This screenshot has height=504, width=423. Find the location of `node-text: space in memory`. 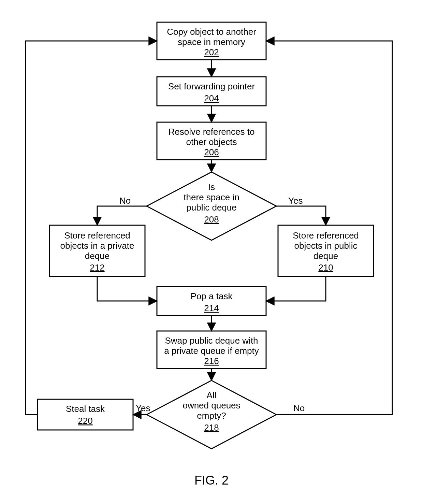

node-text: space in memory is located at coordinates (212, 42).